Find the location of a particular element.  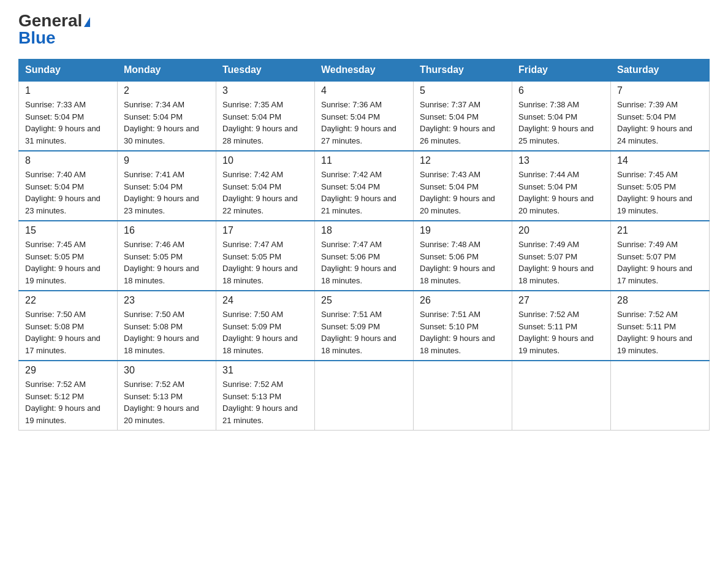

calendar-cell: 30Sunrise: 7:52 AMSunset: 5:13 PMDayligh… is located at coordinates (167, 396).